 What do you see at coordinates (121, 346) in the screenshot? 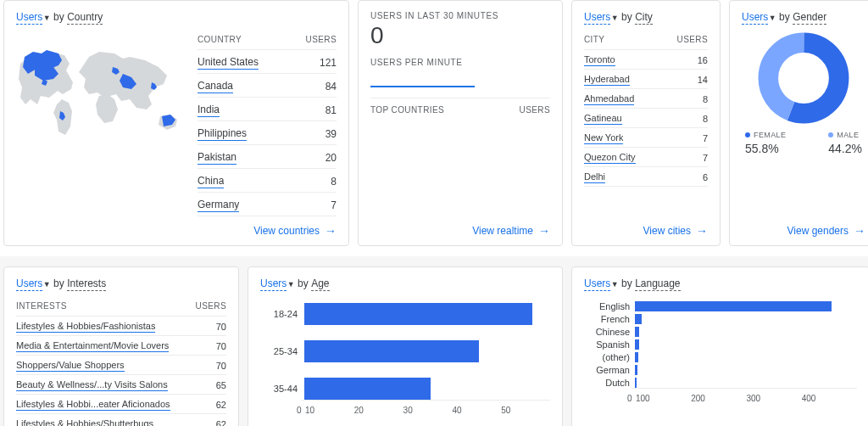
I see `table-row: Media & Entertainment/Movie Lovers70` at bounding box center [121, 346].